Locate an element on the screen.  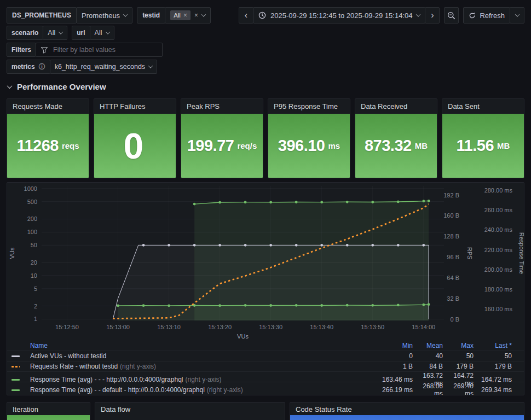
legend-series-toggle: Requests Rate - without testid(right y-a… is located at coordinates (205, 366).